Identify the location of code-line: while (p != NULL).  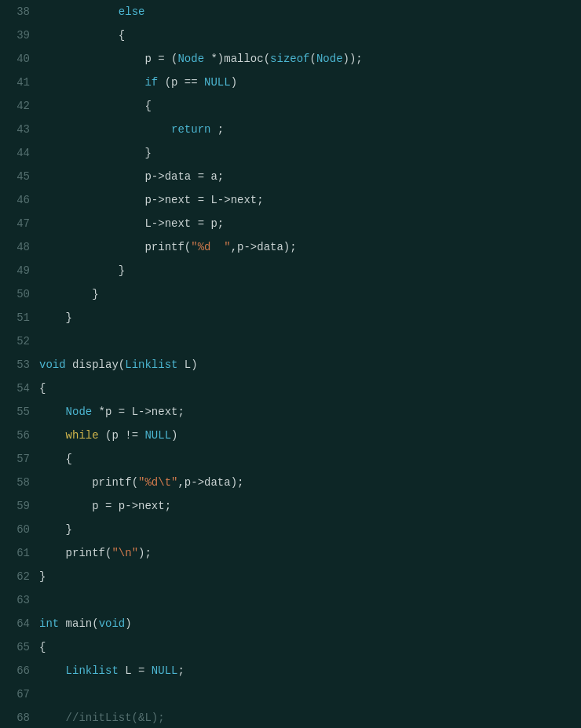
(309, 435).